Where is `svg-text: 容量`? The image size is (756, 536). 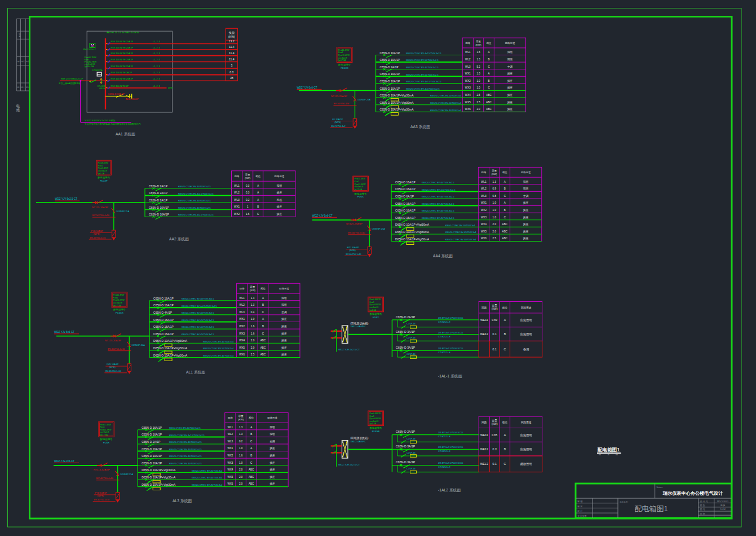
svg-text: 容量 is located at coordinates (253, 287).